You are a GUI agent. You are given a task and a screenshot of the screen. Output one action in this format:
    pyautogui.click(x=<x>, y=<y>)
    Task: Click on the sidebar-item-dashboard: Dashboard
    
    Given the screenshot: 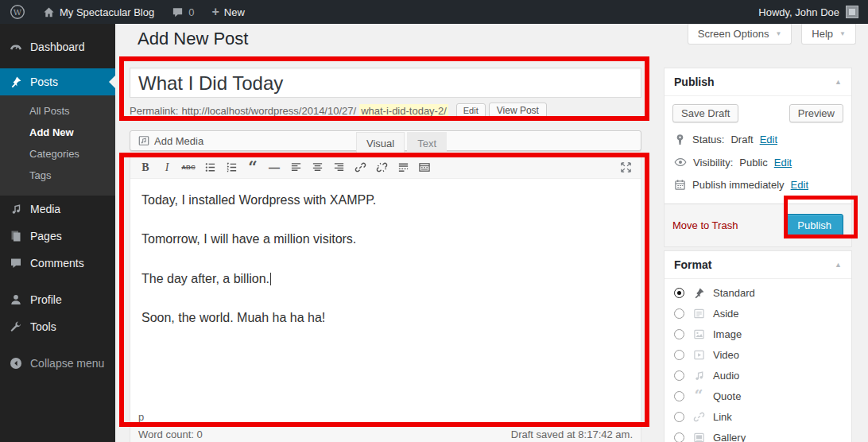 What is the action you would take?
    pyautogui.click(x=57, y=47)
    